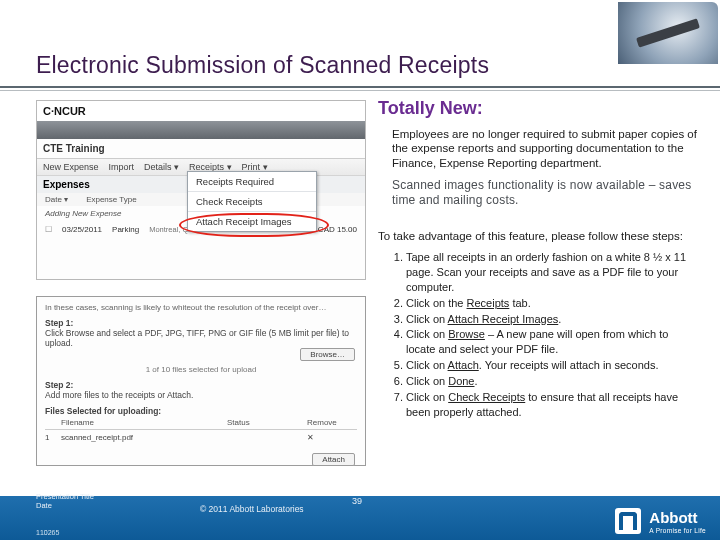 This screenshot has width=720, height=540. Describe the element at coordinates (539, 236) in the screenshot. I see `follow-steps-intro: To take advantage of this feature, pleas…` at that location.